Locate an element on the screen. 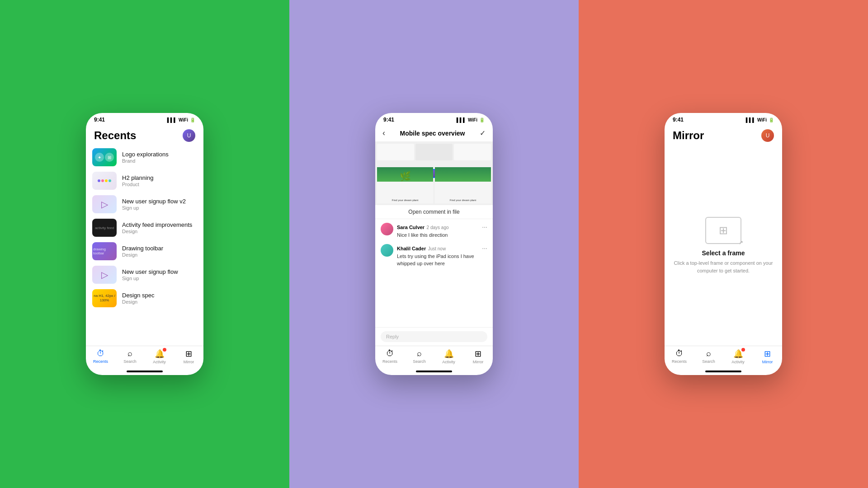 The height and width of the screenshot is (488, 868). recent-name: New user signup flow v2 is located at coordinates (154, 202).